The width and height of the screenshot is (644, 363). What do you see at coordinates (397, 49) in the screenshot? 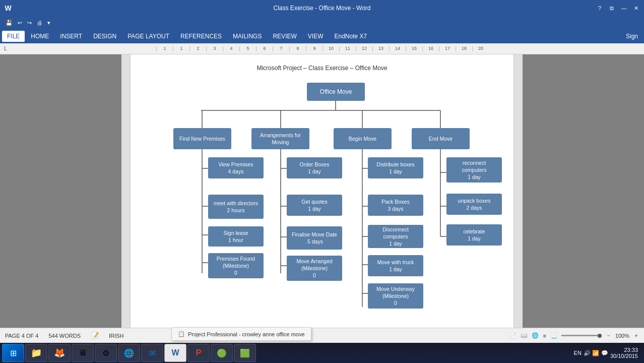
I see `ruler-mark: 14` at bounding box center [397, 49].